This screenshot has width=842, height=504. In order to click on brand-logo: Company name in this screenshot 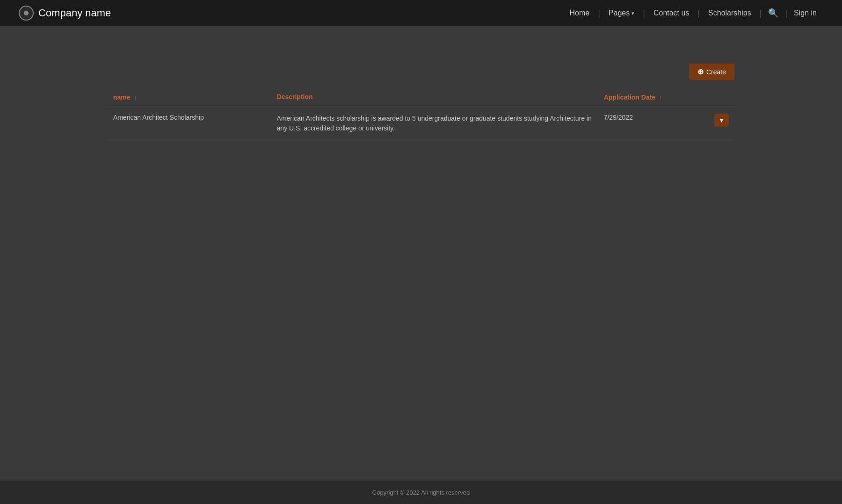, I will do `click(65, 13)`.